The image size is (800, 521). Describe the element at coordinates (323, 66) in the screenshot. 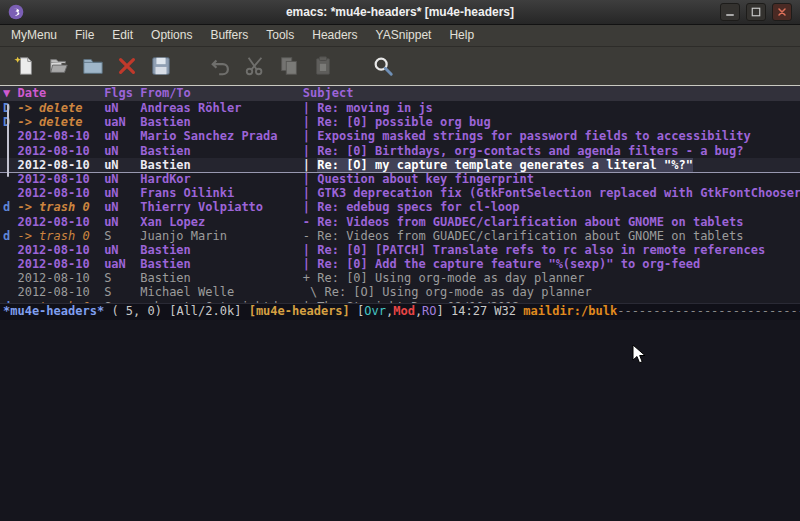

I see `paste-icon` at that location.